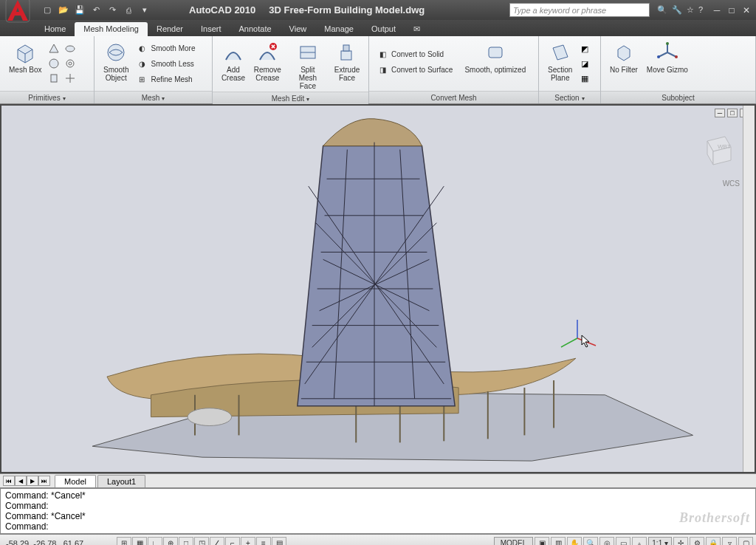  I want to click on split-mesh-face-button: Split Mesh Face, so click(309, 65).